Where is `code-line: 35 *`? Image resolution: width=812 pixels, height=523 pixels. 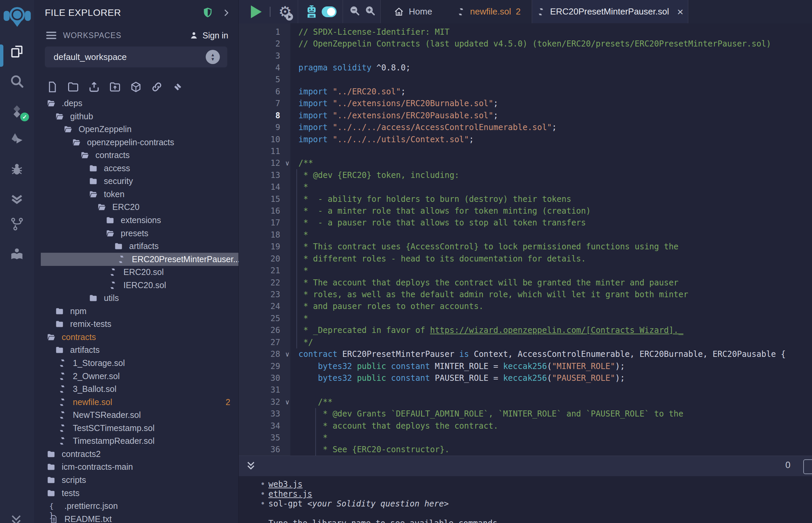
code-line: 35 * is located at coordinates (525, 437).